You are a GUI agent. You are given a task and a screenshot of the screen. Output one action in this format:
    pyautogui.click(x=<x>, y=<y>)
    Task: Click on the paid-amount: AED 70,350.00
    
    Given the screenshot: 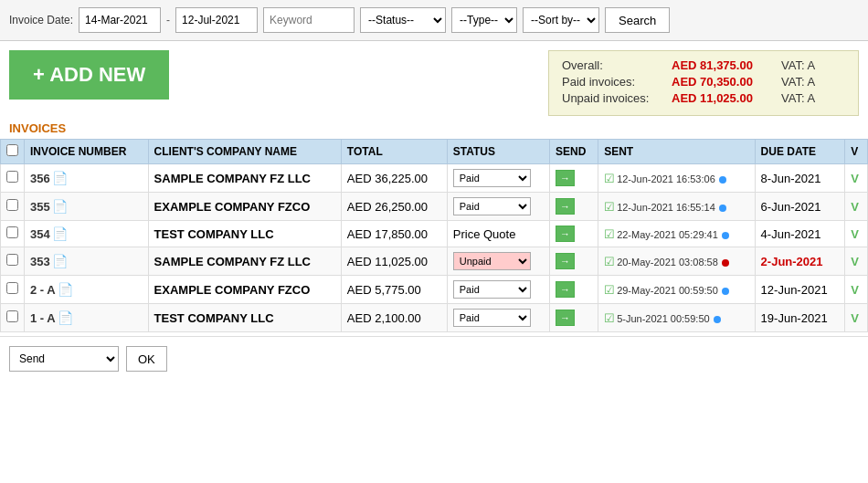 What is the action you would take?
    pyautogui.click(x=726, y=82)
    